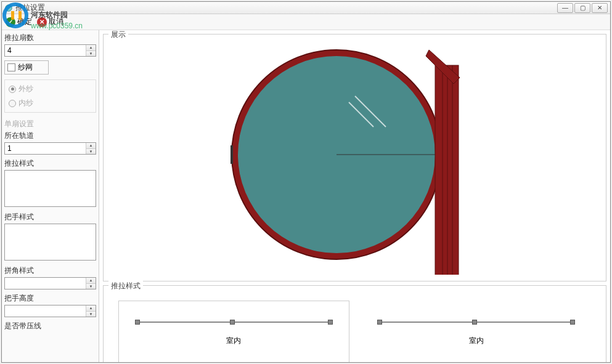 This screenshot has height=364, width=612. Describe the element at coordinates (12, 89) in the screenshot. I see `outer-screen-radio` at that location.